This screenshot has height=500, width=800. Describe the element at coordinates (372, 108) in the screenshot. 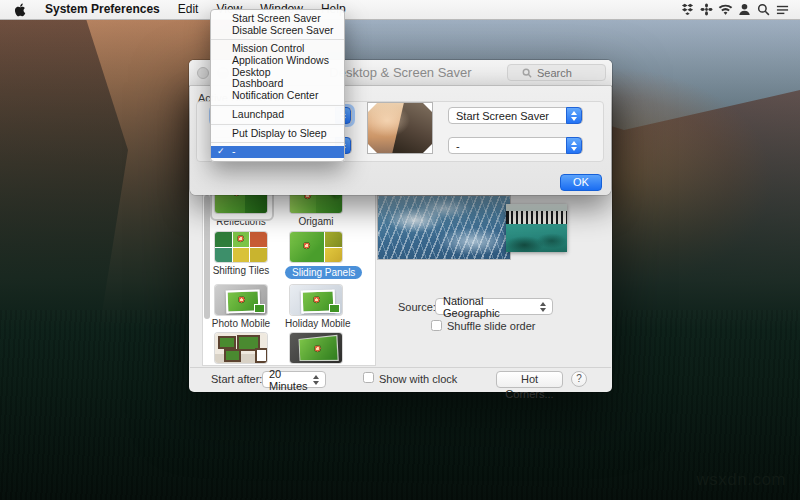

I see `corner-indicator-tl` at that location.